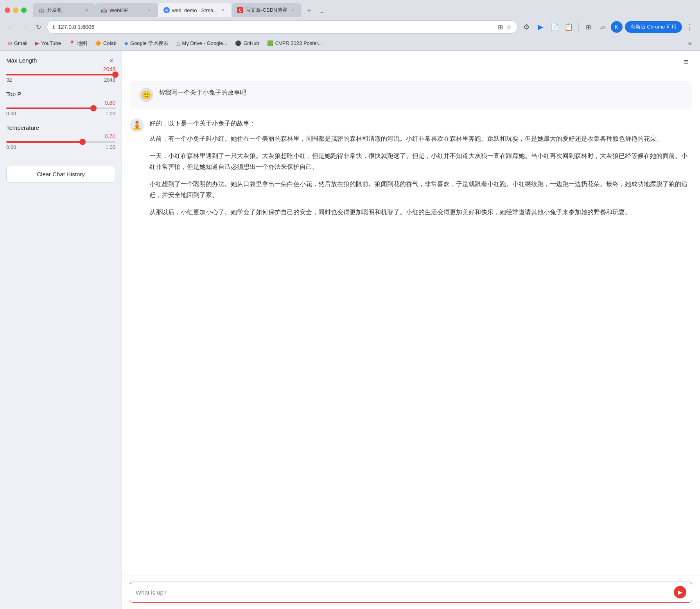  Describe the element at coordinates (223, 10) in the screenshot. I see `tab3-close: ×` at that location.